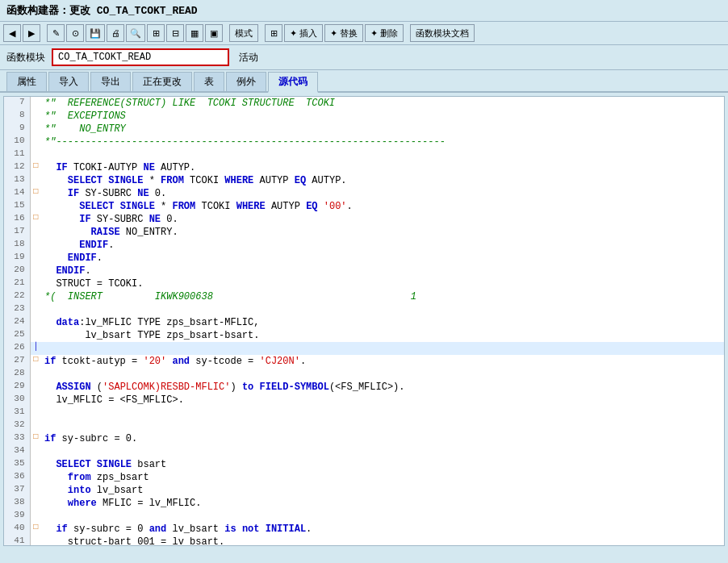 Image resolution: width=728 pixels, height=563 pixels. Describe the element at coordinates (383, 323) in the screenshot. I see `code-line: data:lv_MFLIC TYPE zps_bsart-MFLIC,` at that location.